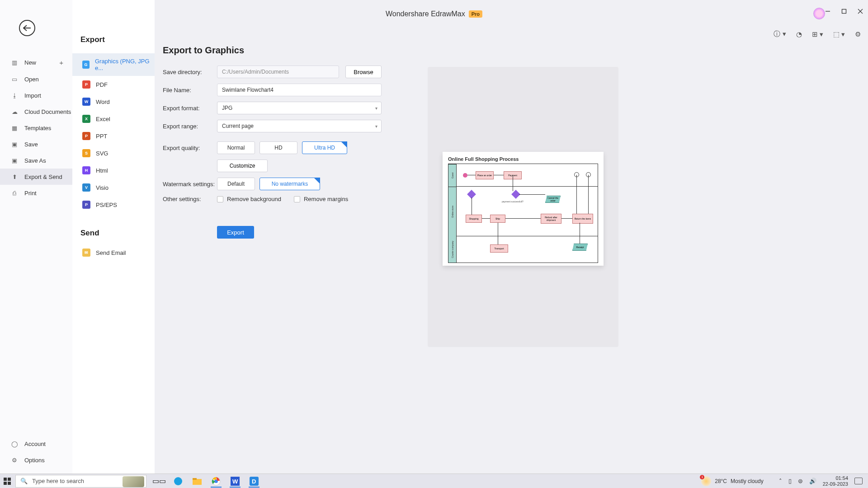  Describe the element at coordinates (36, 112) in the screenshot. I see `nav-cloud-documents: ☁ Cloud Documents` at that location.